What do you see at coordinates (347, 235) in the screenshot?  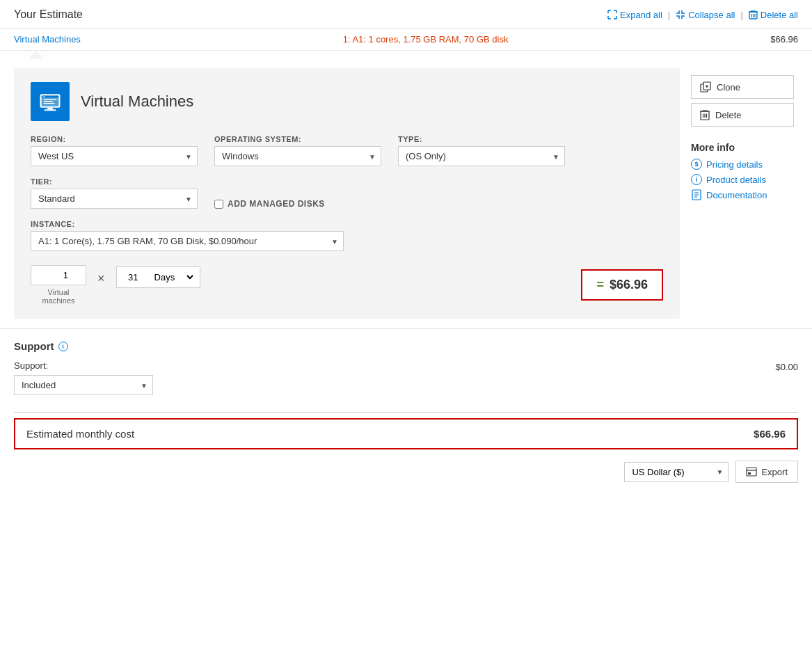 I see `form-row-3: INSTANCE: A1: 1 Core(s), 1.75 GB RAM, 70…` at bounding box center [347, 235].